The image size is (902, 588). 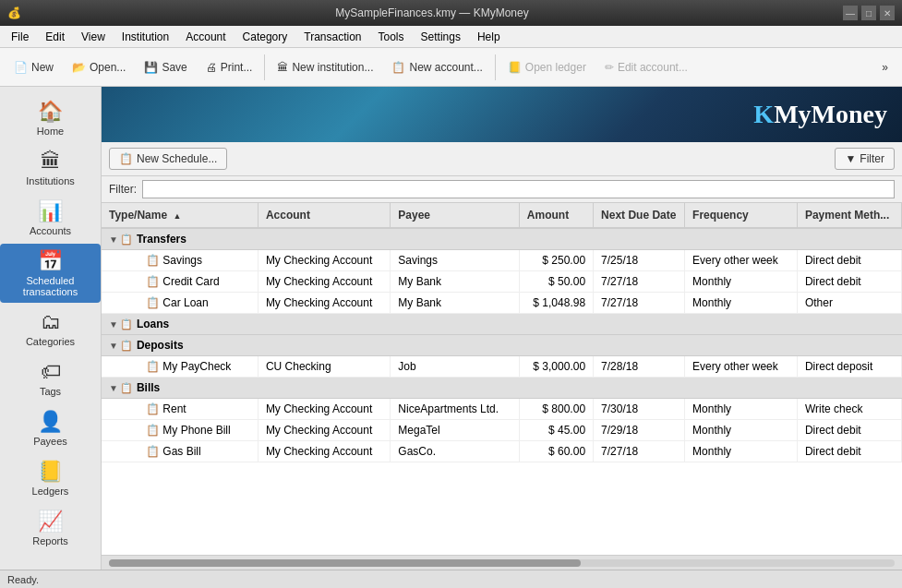 What do you see at coordinates (502, 562) in the screenshot?
I see `horizontal-scrollbar` at bounding box center [502, 562].